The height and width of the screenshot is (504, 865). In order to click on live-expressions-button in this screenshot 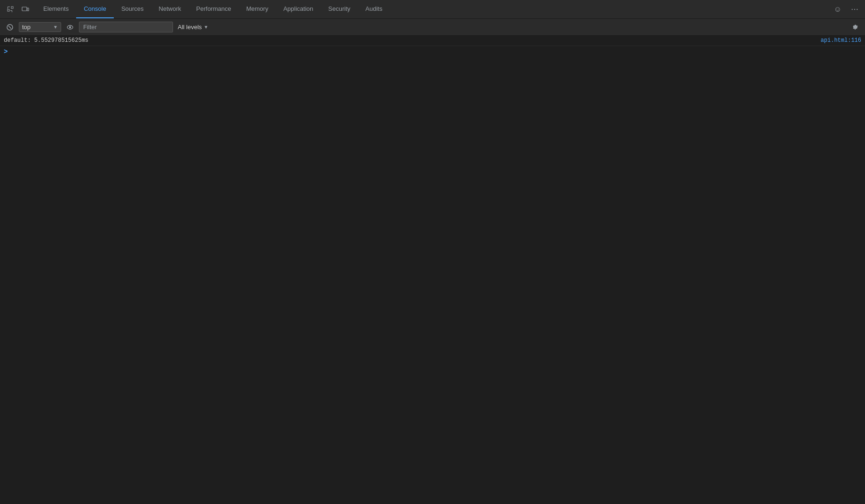, I will do `click(70, 27)`.